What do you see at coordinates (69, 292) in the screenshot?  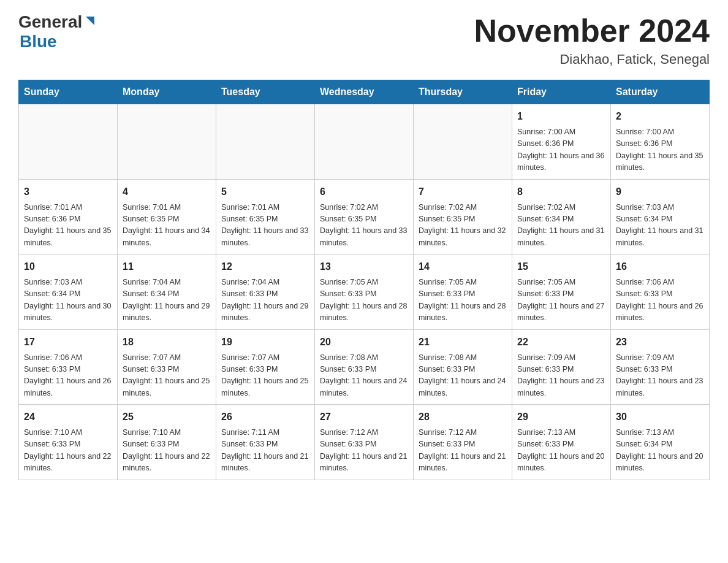 I see `table-row: 10Sunrise: 7:03 AM Sunset: 6:34 PM Dayli…` at bounding box center [69, 292].